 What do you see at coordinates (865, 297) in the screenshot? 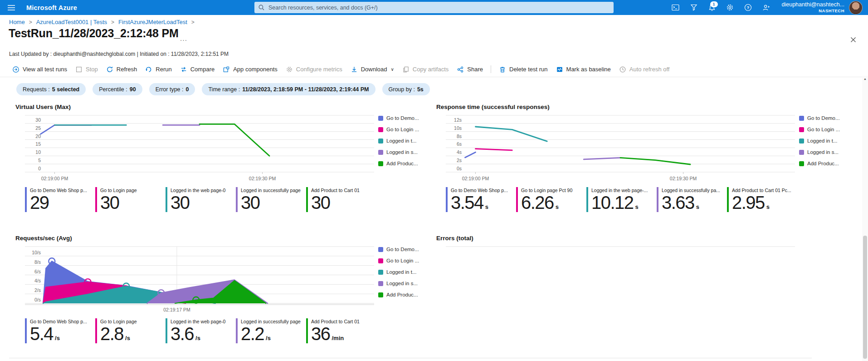
I see `scrollbar-thumb` at bounding box center [865, 297].